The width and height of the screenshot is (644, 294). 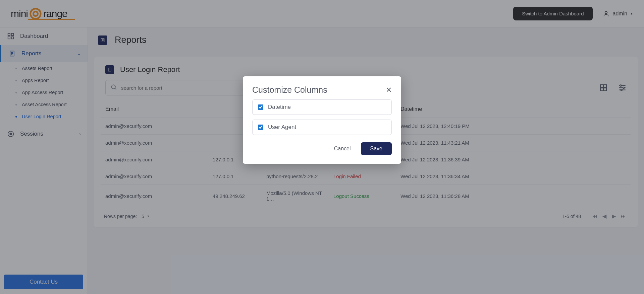 What do you see at coordinates (282, 127) in the screenshot?
I see `column-option-label: User Agent` at bounding box center [282, 127].